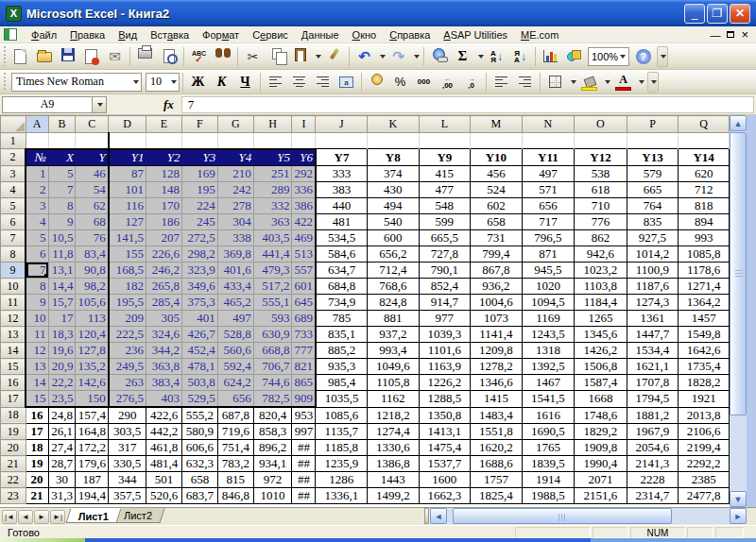 This screenshot has height=542, width=756. What do you see at coordinates (304, 302) in the screenshot?
I see `cell: 645` at bounding box center [304, 302].